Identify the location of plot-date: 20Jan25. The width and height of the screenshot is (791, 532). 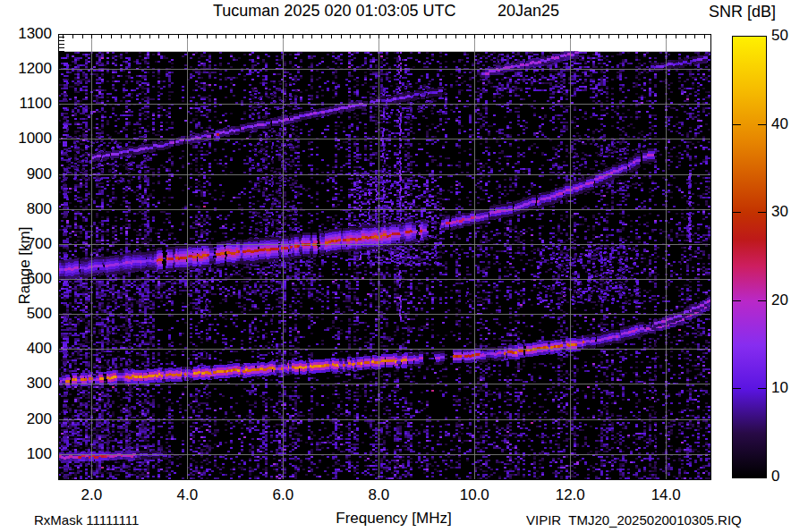
(528, 11).